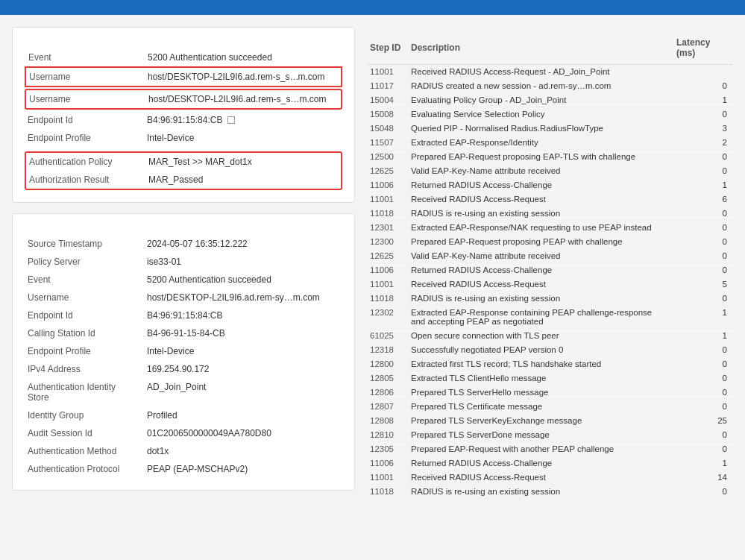 The image size is (745, 560). What do you see at coordinates (84, 333) in the screenshot?
I see `auth-detail-label: Calling Station Id` at bounding box center [84, 333].